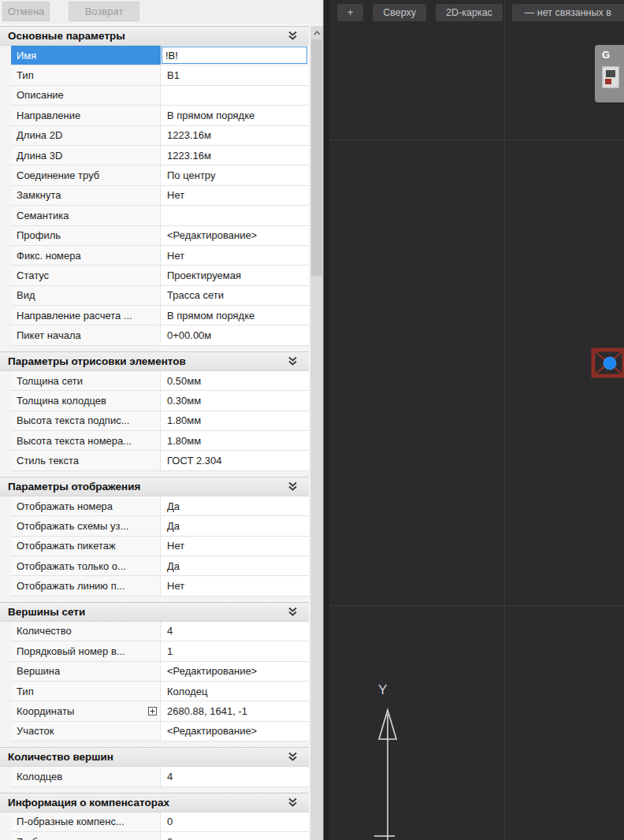  I want to click on expand-plus-icon, so click(153, 711).